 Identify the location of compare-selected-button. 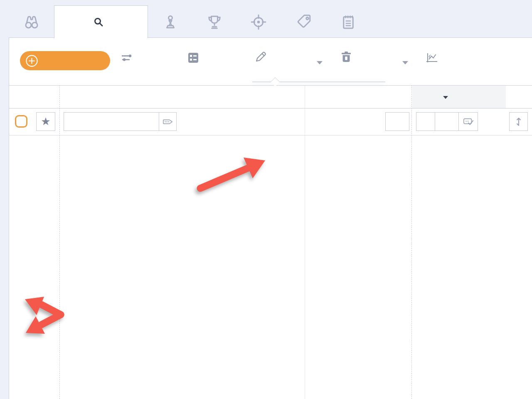
(435, 58).